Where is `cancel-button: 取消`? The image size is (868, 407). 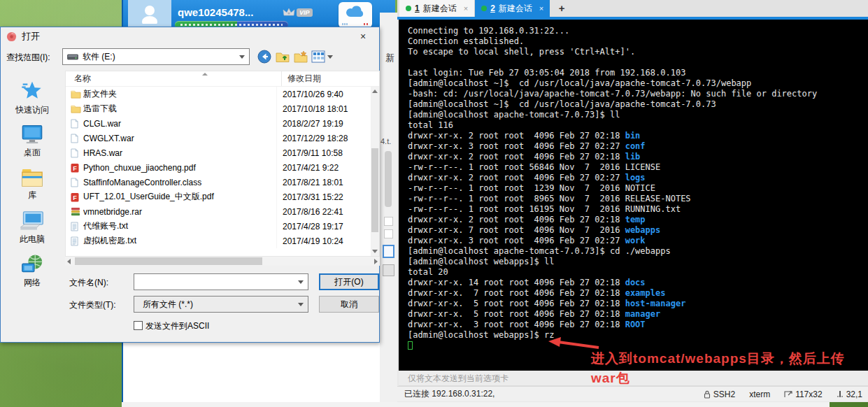
cancel-button: 取消 is located at coordinates (349, 304).